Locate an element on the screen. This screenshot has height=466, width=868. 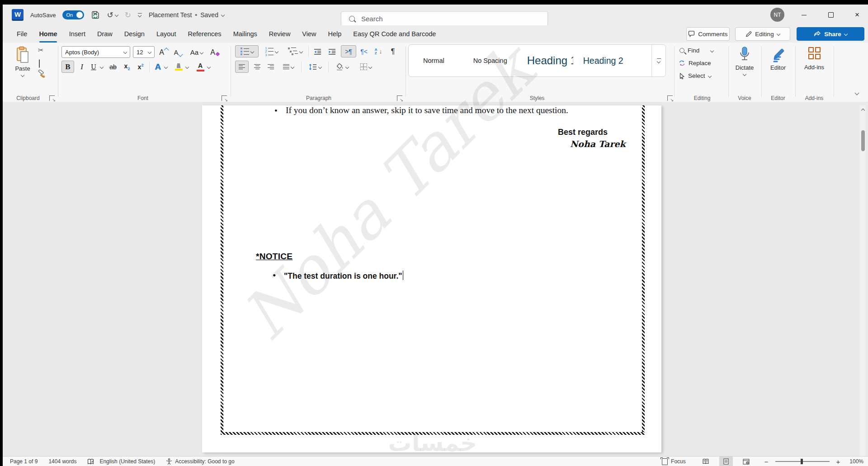
web-layout-button is located at coordinates (746, 461).